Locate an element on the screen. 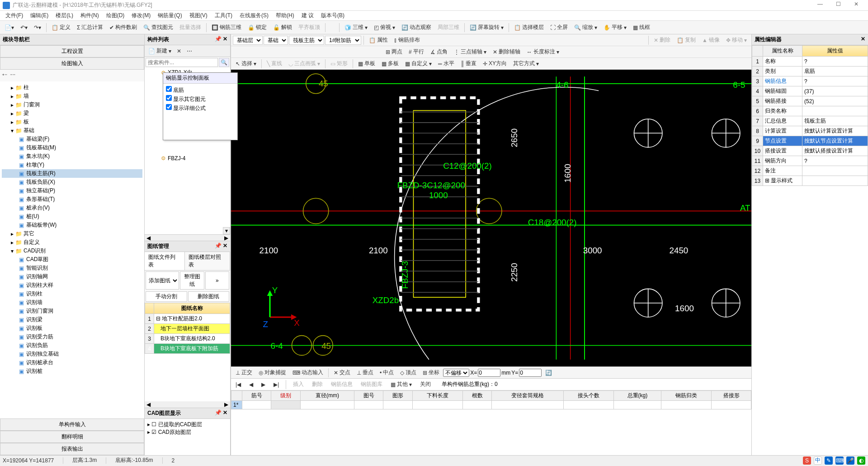 Image resolution: width=868 pixels, height=466 pixels. unlock-btn: 🔓 解锁 is located at coordinates (283, 27).